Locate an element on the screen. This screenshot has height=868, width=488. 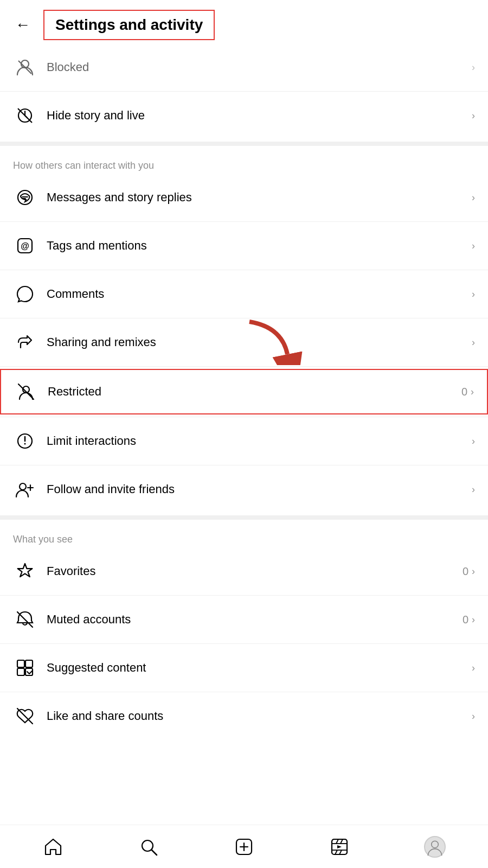
favorites-icon is located at coordinates (25, 571).